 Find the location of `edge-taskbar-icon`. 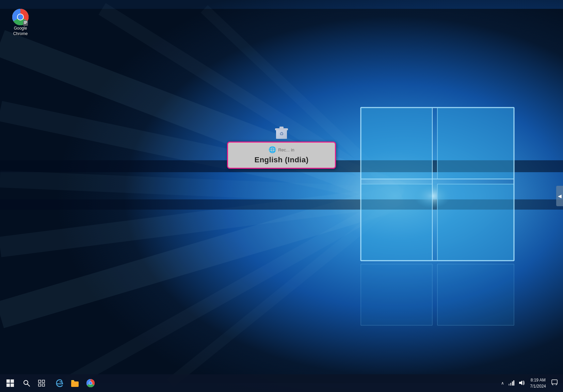

edge-taskbar-icon is located at coordinates (59, 383).